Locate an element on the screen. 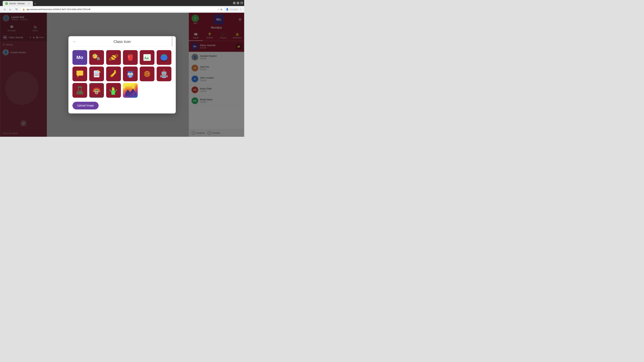  back-button: ◀ is located at coordinates (4, 9).